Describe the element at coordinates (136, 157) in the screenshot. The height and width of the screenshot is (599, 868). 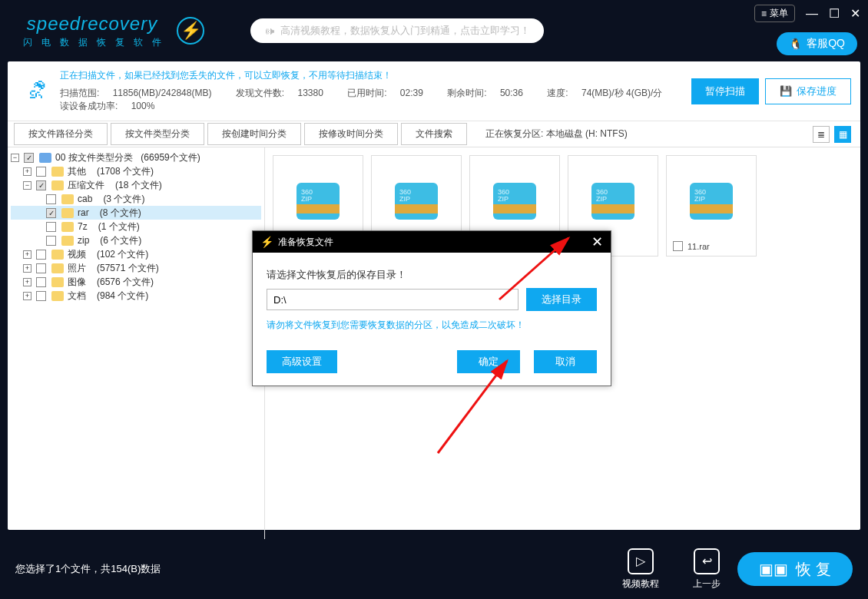
I see `tree-root: − ✓ 00 按文件类型分类 (66959个文件)` at that location.